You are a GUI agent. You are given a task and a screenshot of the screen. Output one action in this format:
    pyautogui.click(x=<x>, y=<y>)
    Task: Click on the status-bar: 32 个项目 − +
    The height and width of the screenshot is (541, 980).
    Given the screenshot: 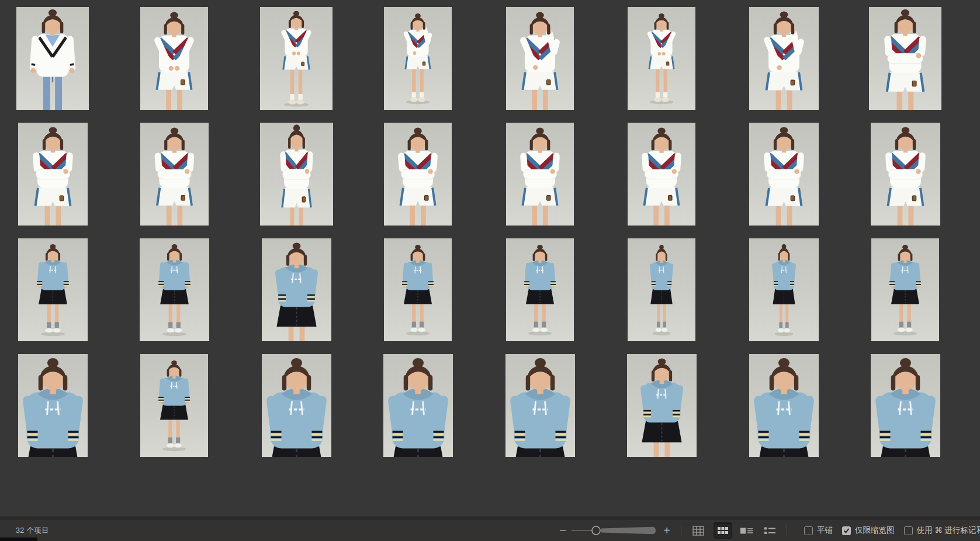 What is the action you would take?
    pyautogui.click(x=490, y=530)
    